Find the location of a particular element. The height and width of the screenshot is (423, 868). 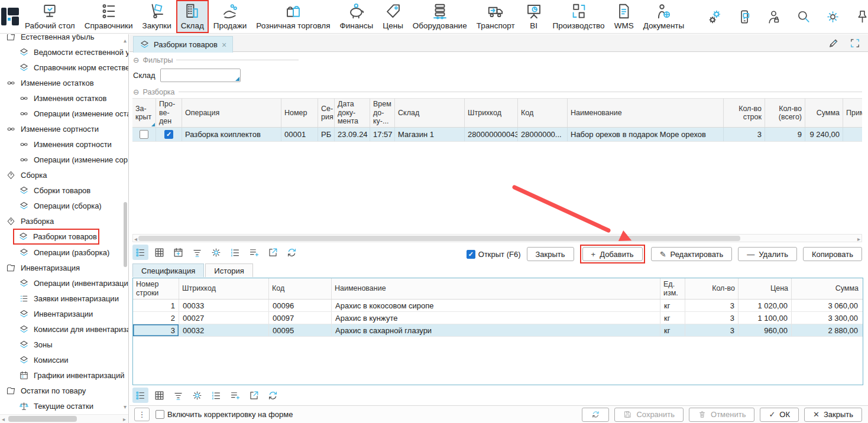

more-actions-button: ⋮ is located at coordinates (142, 415).